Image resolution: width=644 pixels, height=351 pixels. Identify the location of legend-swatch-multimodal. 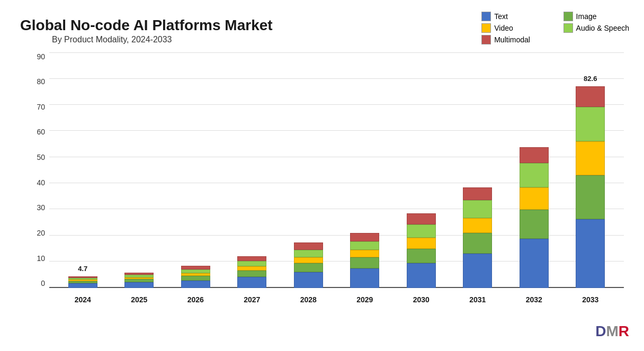
(486, 40).